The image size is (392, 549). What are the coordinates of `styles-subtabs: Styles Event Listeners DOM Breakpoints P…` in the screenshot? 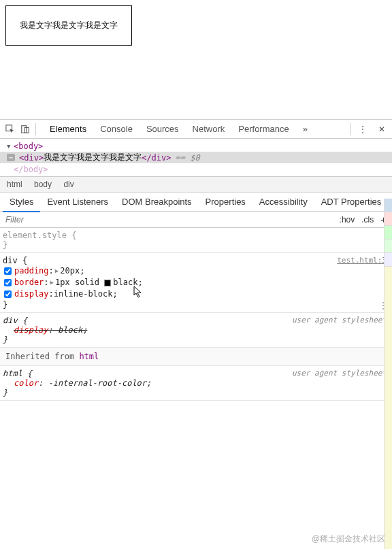 It's located at (196, 202).